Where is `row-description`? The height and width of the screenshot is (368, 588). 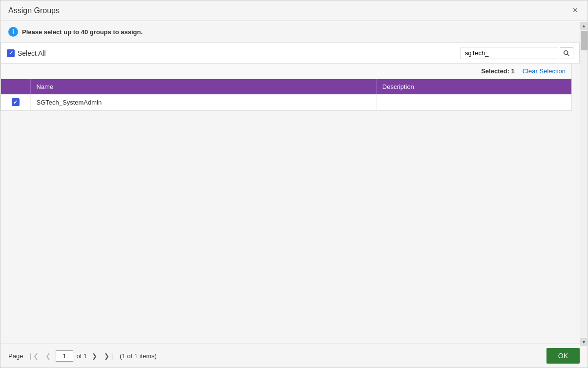
row-description is located at coordinates (474, 103).